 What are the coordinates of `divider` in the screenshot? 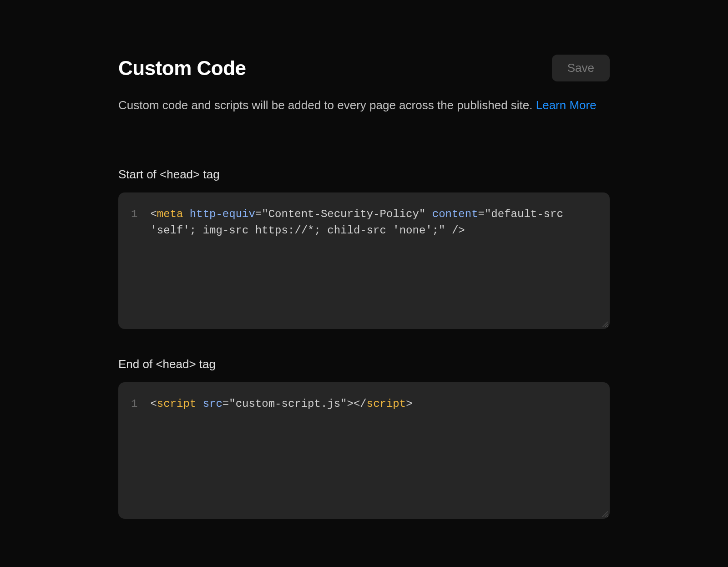 It's located at (364, 139).